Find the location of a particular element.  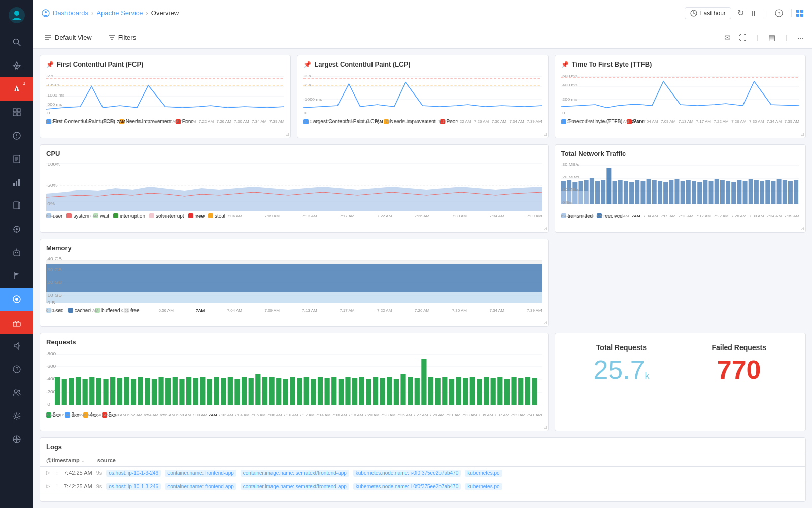

users-icon is located at coordinates (17, 393).